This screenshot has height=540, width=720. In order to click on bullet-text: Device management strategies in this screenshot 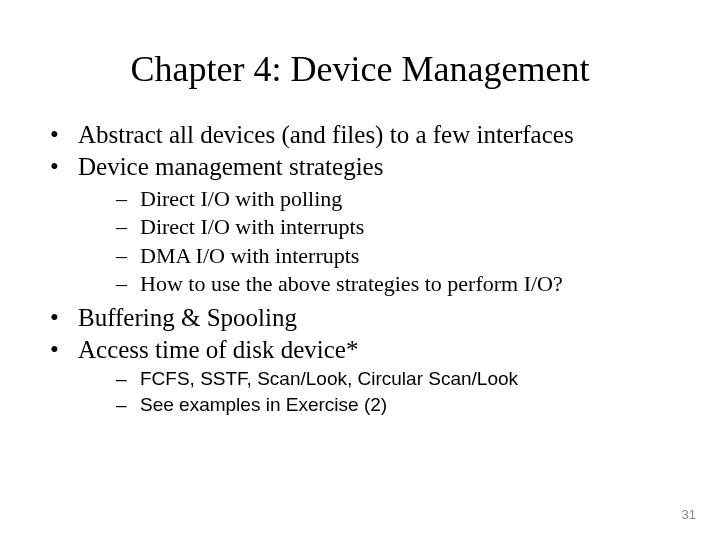, I will do `click(230, 166)`.